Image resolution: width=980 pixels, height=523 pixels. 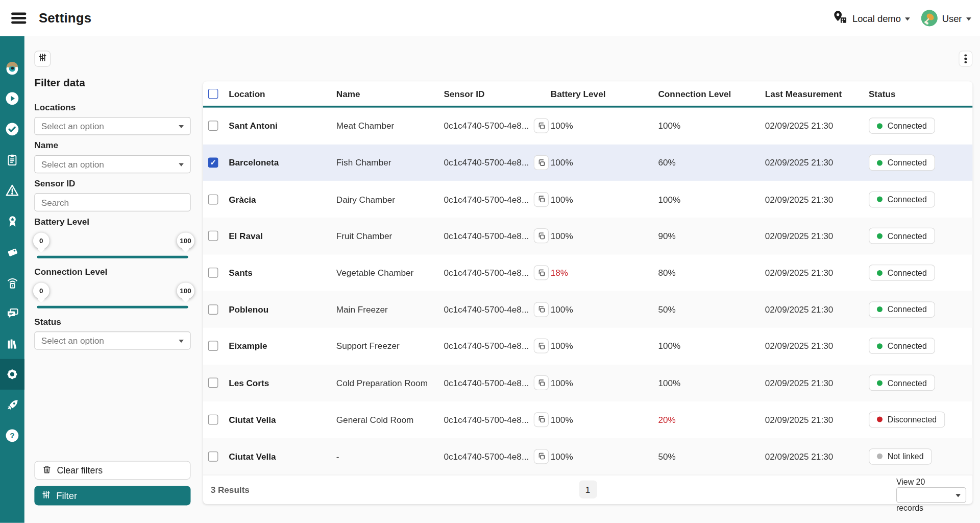 I want to click on status-dot-icon, so click(x=880, y=420).